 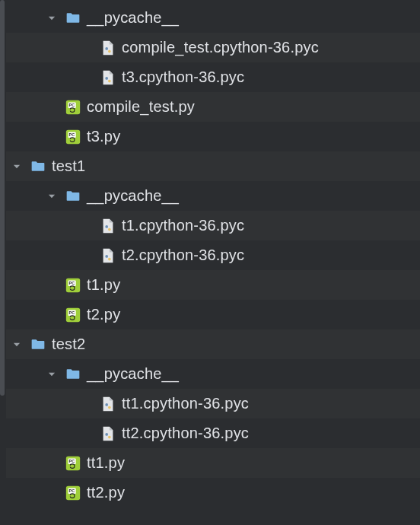 What do you see at coordinates (221, 47) in the screenshot?
I see `tree-item-label: compile_test.cpython-36.pyc` at bounding box center [221, 47].